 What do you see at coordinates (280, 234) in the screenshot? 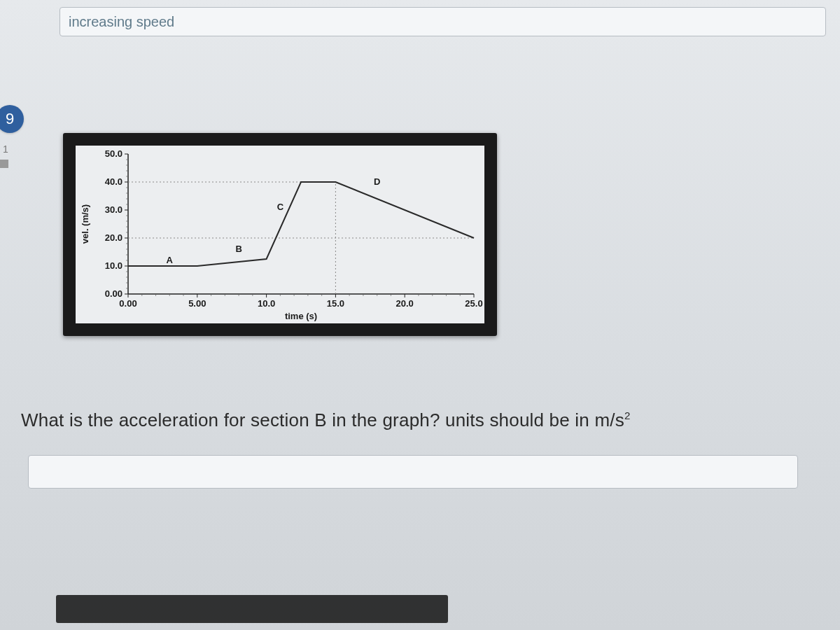
I see `velocity-time-chart: 0.0010.020.030.040.050.00.005.0010.015.0…` at bounding box center [280, 234].